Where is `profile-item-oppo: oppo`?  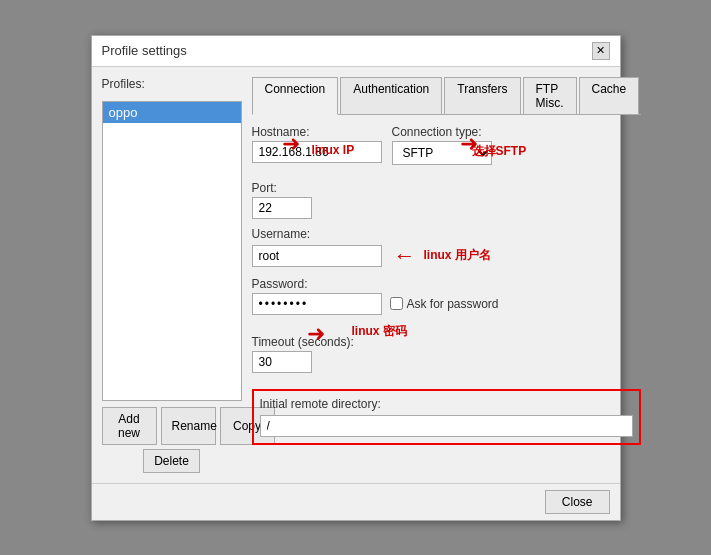 profile-item-oppo: oppo is located at coordinates (172, 112).